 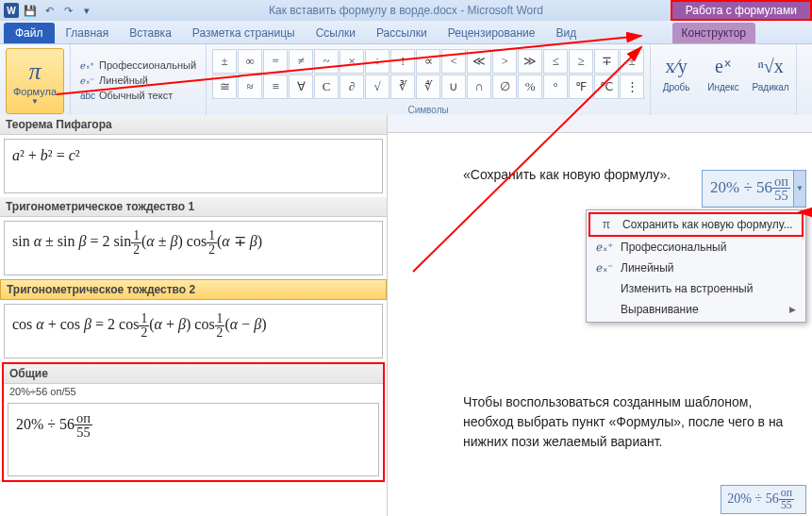 I want to click on chevron-down-icon: ▼, so click(x=35, y=102).